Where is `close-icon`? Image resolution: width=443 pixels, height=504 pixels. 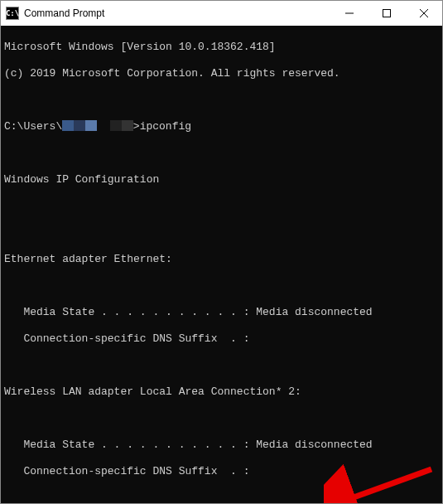
close-icon is located at coordinates (424, 13).